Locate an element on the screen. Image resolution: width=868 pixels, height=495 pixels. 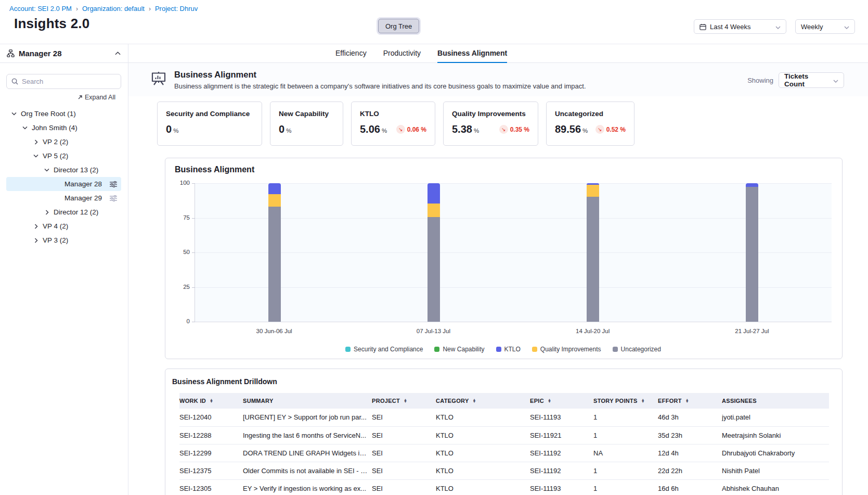
column-label: PROJECT is located at coordinates (386, 401).